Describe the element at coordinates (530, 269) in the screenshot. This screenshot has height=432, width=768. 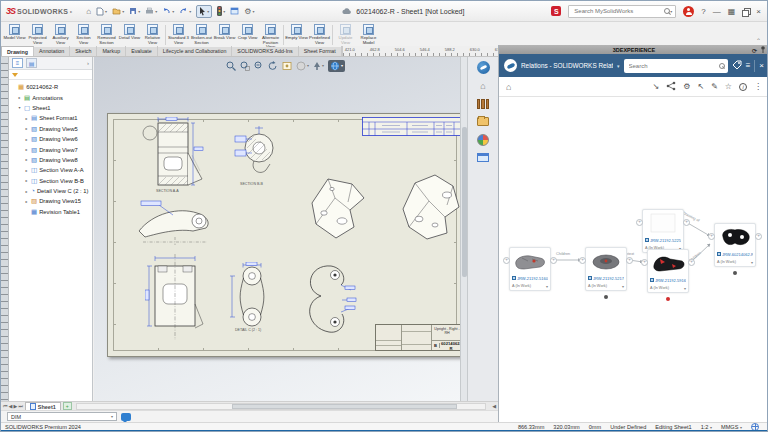
I see `relation-node: JRW-21192-51605 A (In Work)▾` at that location.